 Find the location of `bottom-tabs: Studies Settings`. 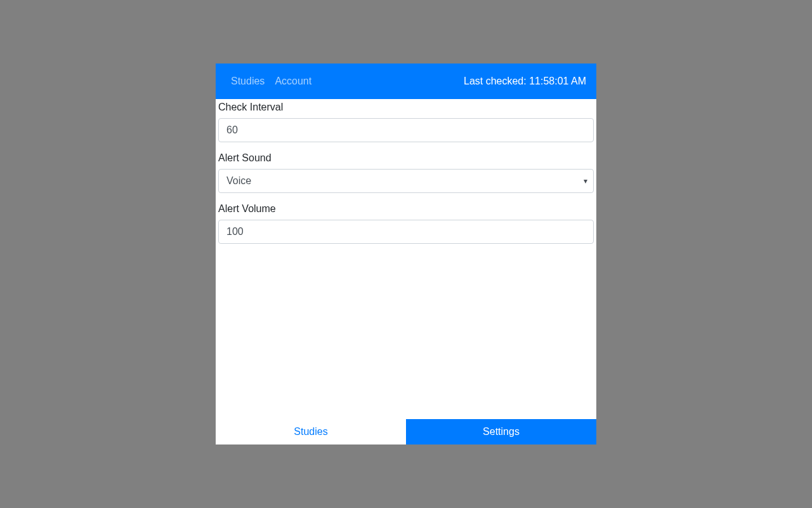

bottom-tabs: Studies Settings is located at coordinates (406, 432).